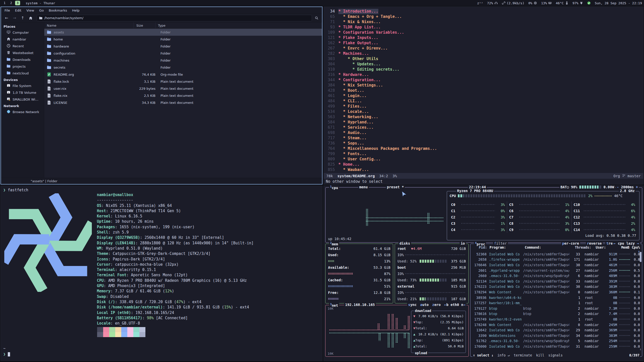  What do you see at coordinates (58, 11) in the screenshot?
I see `menu-bookmarks: Bookmarks` at bounding box center [58, 11].